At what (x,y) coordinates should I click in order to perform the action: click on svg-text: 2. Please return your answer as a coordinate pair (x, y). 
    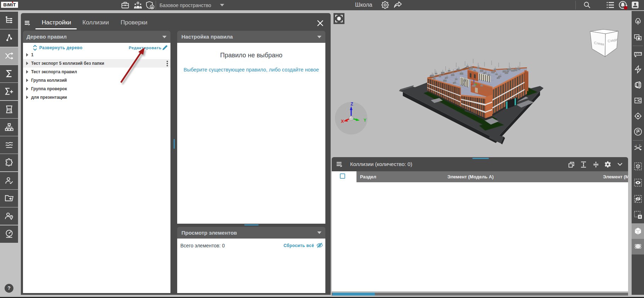
    Looking at the image, I should click on (640, 145).